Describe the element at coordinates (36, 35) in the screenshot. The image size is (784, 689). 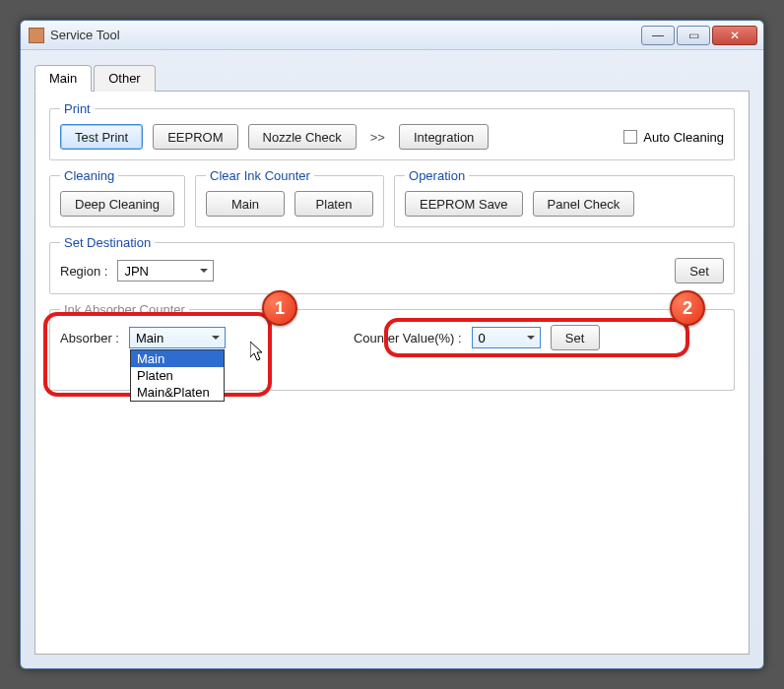
I see `app-icon` at that location.